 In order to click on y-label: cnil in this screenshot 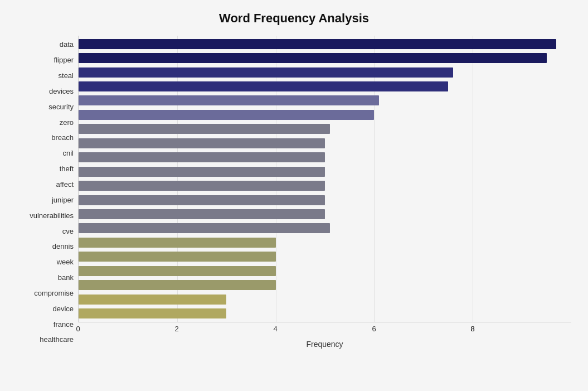, I will do `click(68, 153)`.